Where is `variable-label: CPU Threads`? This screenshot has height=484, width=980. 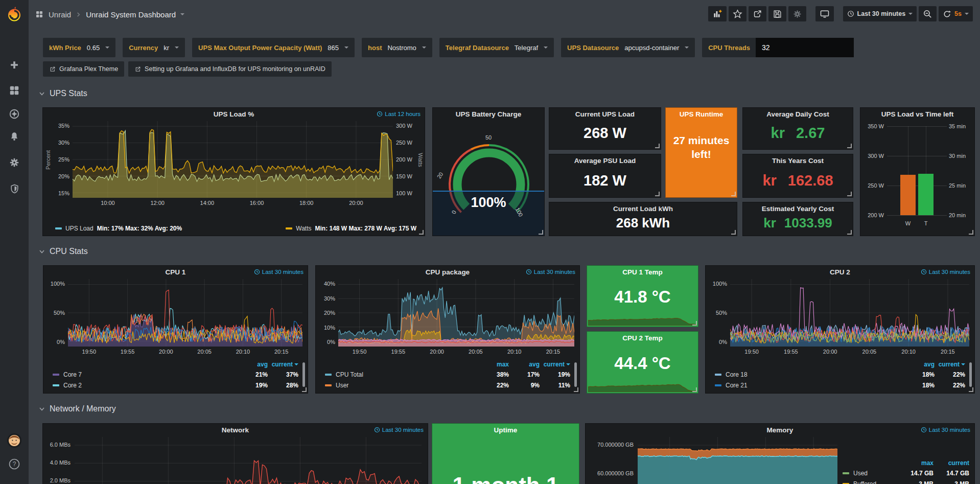
variable-label: CPU Threads is located at coordinates (729, 48).